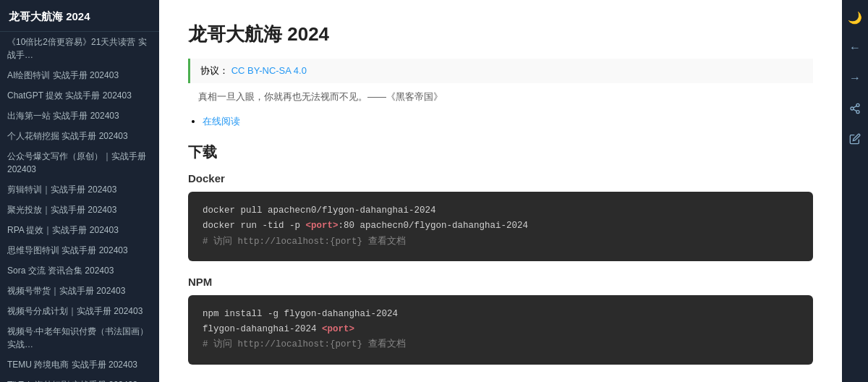 The width and height of the screenshot is (868, 382). Describe the element at coordinates (80, 48) in the screenshot. I see `sidebar-item-0: 《10倍比2倍更容易》21天共读营 实战手…` at that location.